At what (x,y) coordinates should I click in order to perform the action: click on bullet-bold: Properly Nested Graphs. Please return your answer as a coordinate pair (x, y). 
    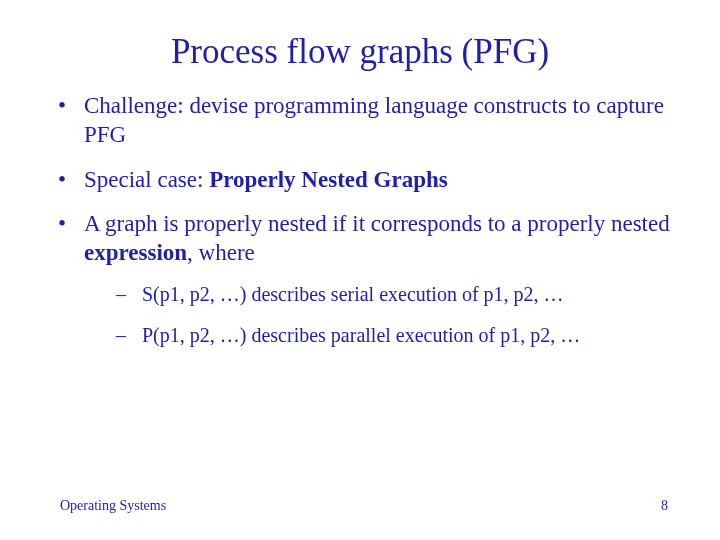
    Looking at the image, I should click on (328, 180).